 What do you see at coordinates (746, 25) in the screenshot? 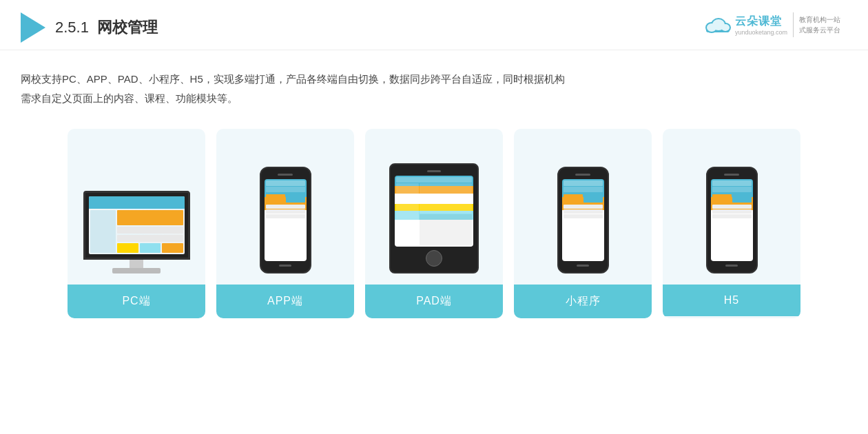
I see `brand-logo: 云朵课堂 yunduoketang.com` at bounding box center [746, 25].